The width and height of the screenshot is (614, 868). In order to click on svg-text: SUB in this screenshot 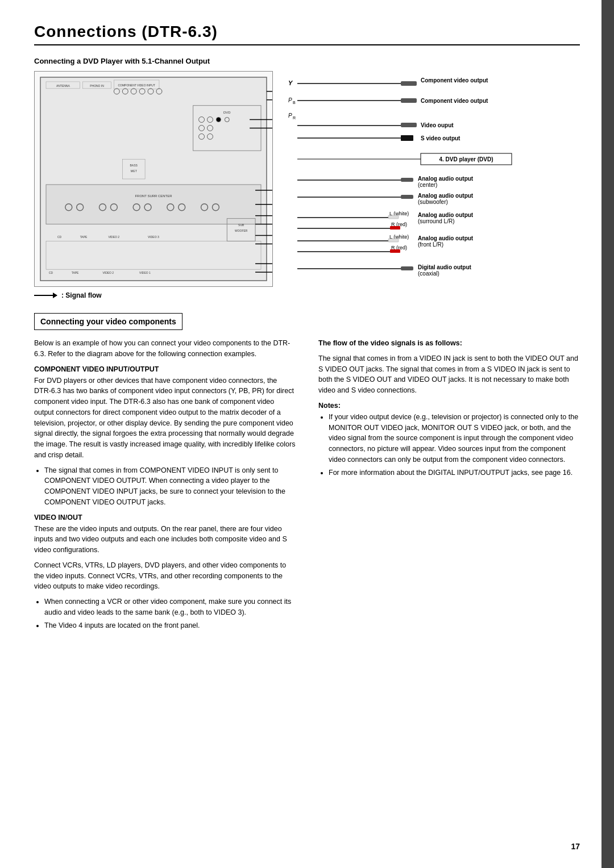, I will do `click(241, 225)`.